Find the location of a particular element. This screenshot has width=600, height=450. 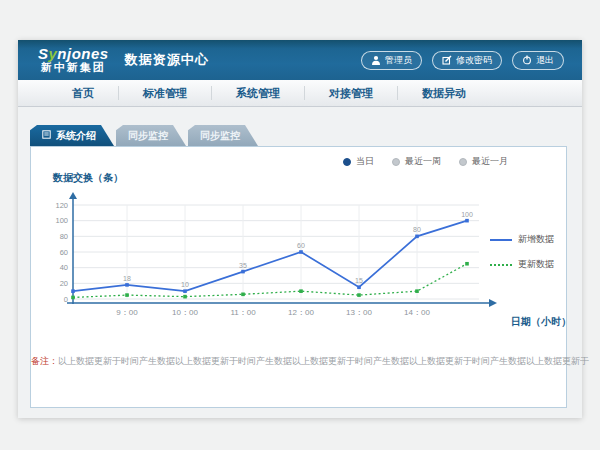

svg-text: 18 is located at coordinates (127, 278).